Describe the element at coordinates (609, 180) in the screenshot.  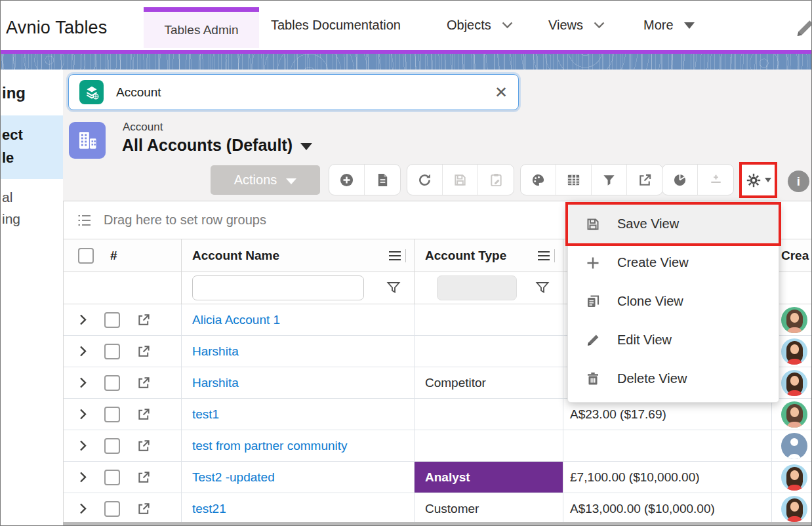
I see `filter-button` at that location.